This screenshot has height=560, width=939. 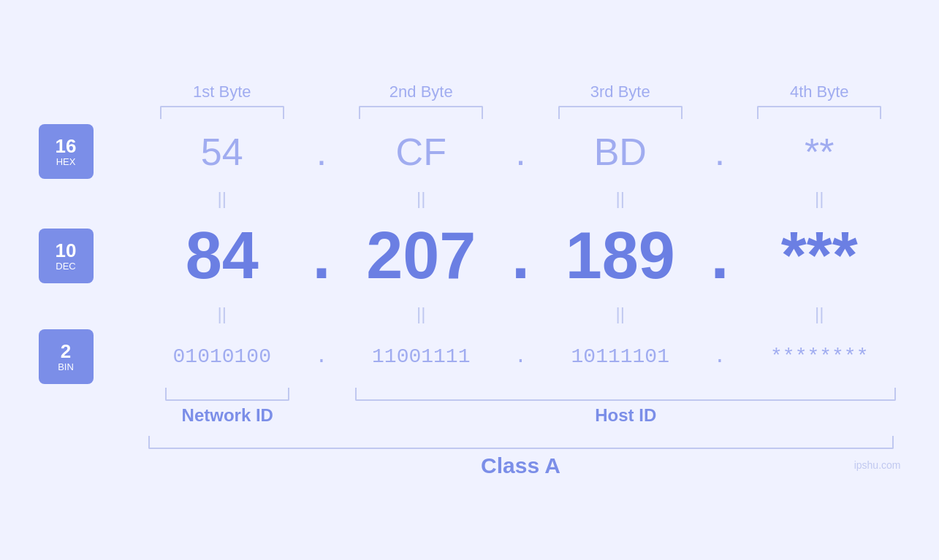 What do you see at coordinates (228, 407) in the screenshot?
I see `network-id-section: Network ID` at bounding box center [228, 407].